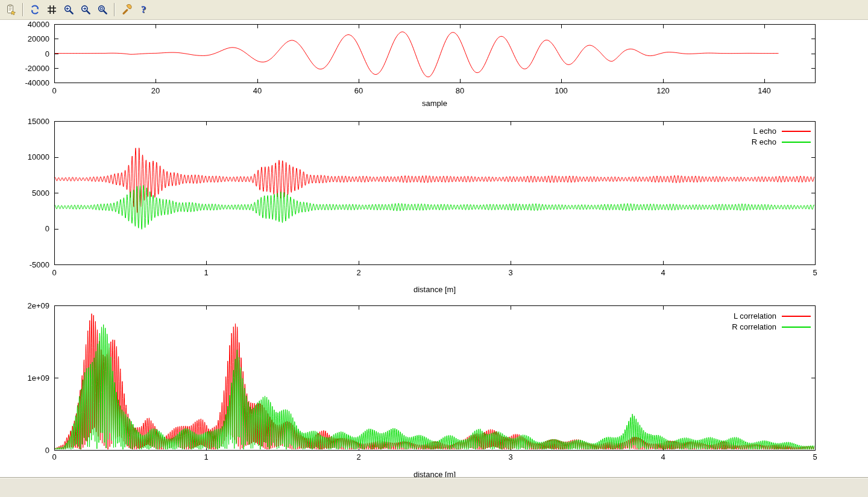  Describe the element at coordinates (11, 10) in the screenshot. I see `copy-to-clipboard-button` at that location.